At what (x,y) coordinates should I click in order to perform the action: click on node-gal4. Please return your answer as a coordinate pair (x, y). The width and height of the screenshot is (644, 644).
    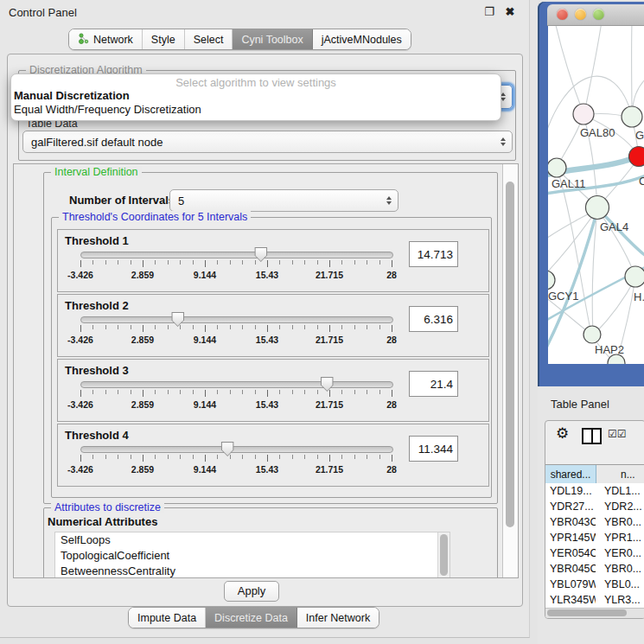
    Looking at the image, I should click on (598, 207).